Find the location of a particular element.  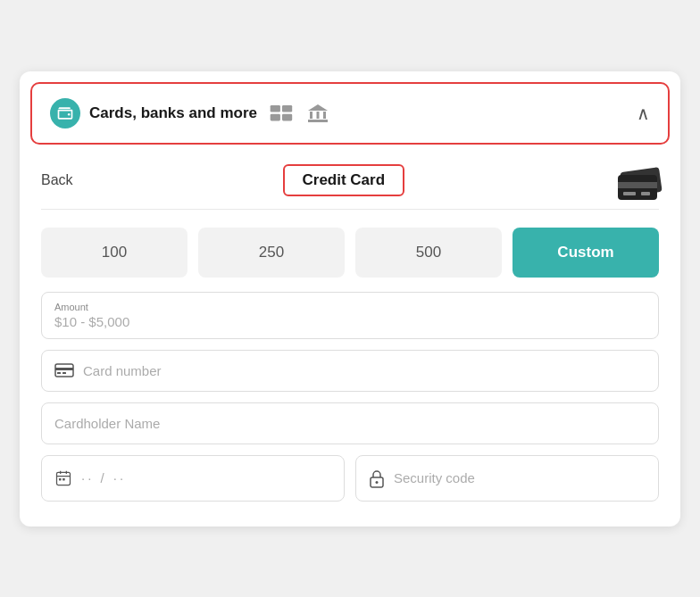

card-number-placeholder: Card number is located at coordinates (122, 371).